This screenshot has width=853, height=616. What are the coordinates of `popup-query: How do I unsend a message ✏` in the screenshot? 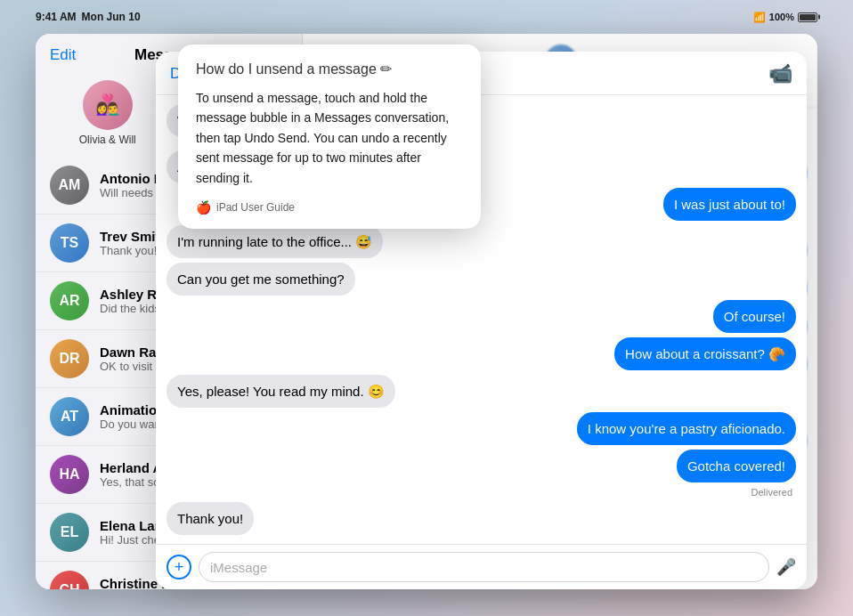 It's located at (329, 69).